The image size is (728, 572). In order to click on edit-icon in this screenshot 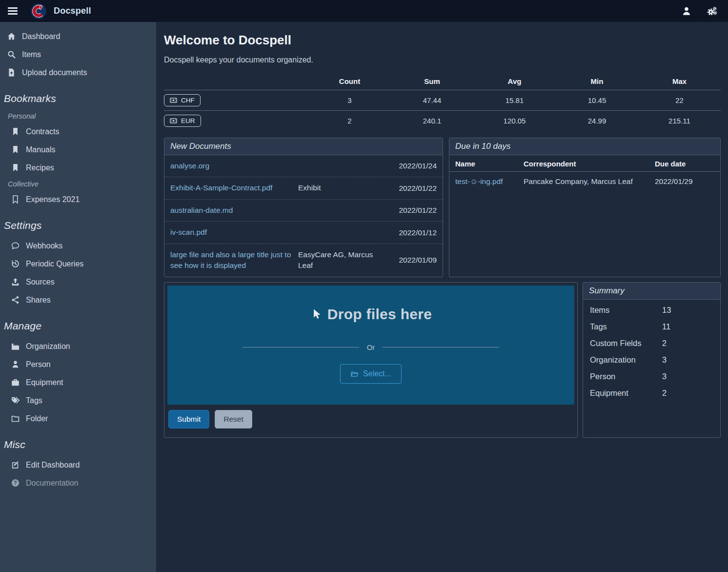, I will do `click(16, 465)`.